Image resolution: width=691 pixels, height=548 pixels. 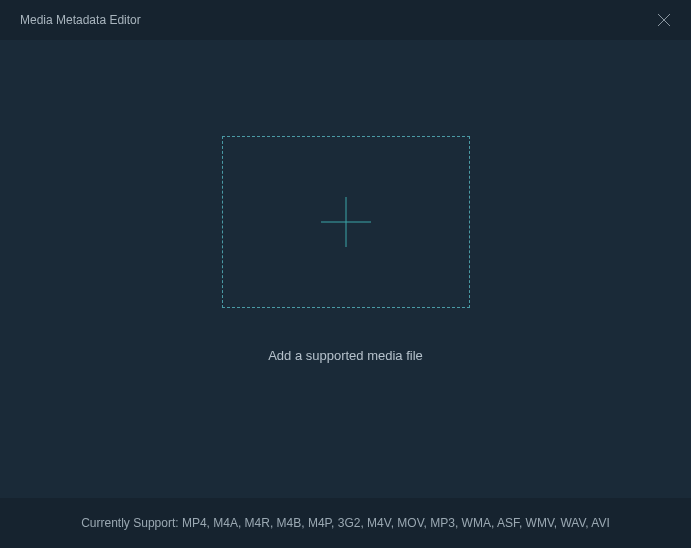 What do you see at coordinates (346, 222) in the screenshot?
I see `plus-icon` at bounding box center [346, 222].